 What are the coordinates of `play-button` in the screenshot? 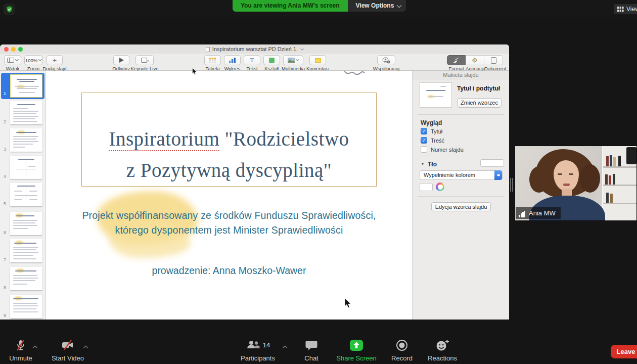 It's located at (121, 60).